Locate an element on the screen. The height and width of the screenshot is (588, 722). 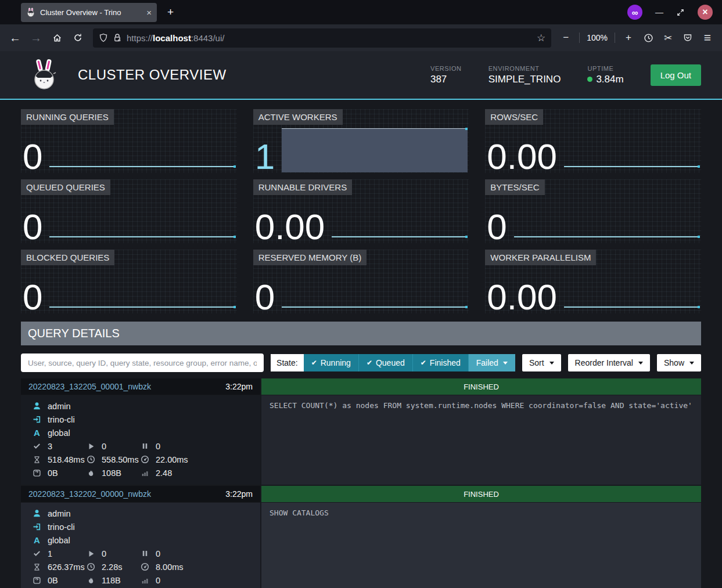
new-tab-button: + is located at coordinates (171, 12).